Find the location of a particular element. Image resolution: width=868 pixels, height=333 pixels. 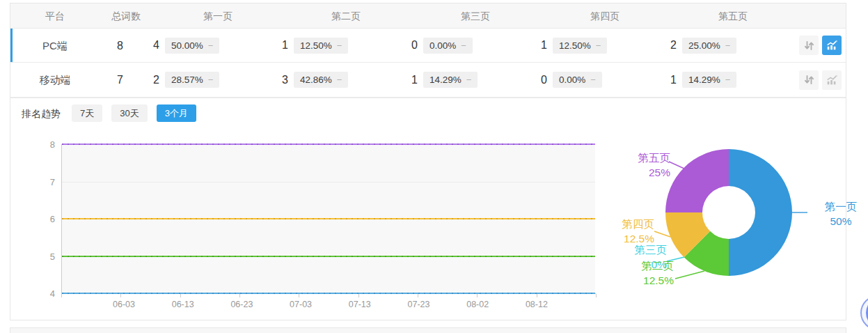

page5-count: 2 is located at coordinates (665, 45).